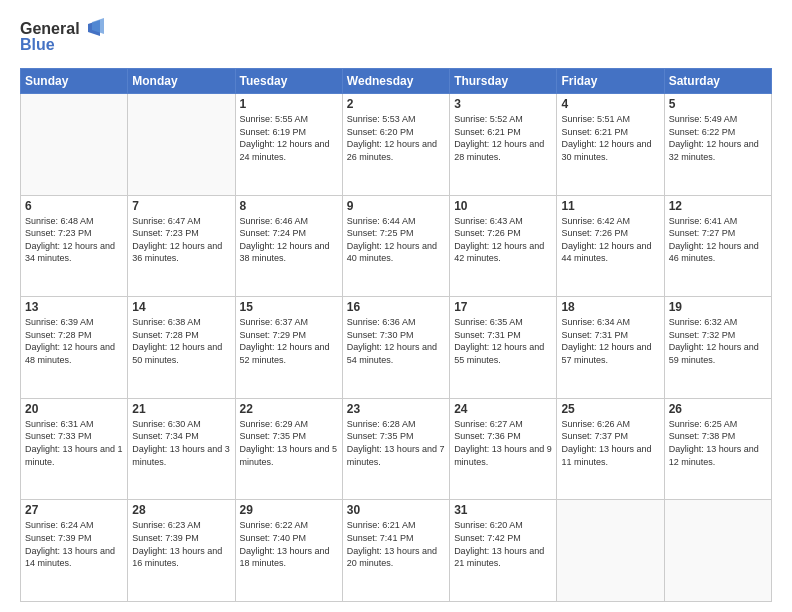 The width and height of the screenshot is (792, 612). Describe the element at coordinates (74, 544) in the screenshot. I see `day-detail: Sunrise: 6:24 AMSunset: 7:39 PMDaylight:…` at that location.